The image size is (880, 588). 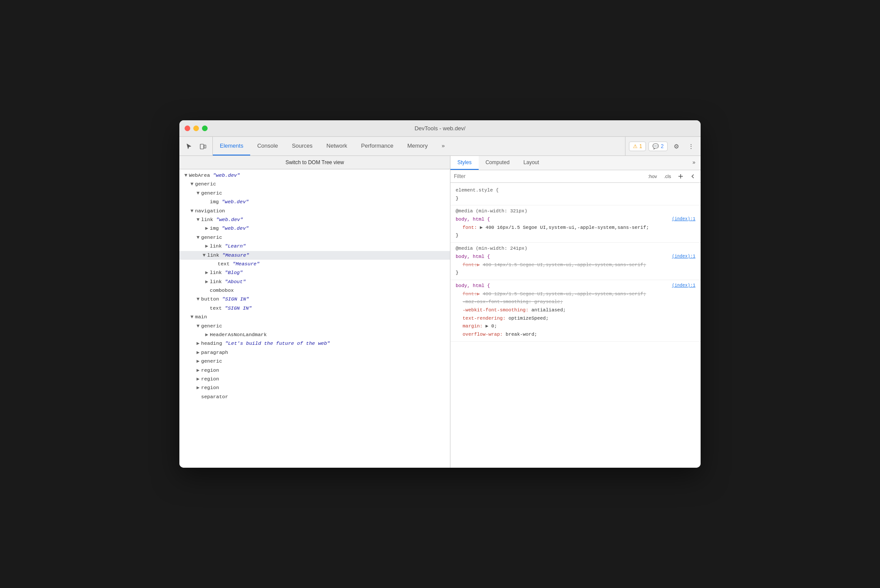 What do you see at coordinates (189, 146) in the screenshot?
I see `cursor-icon` at bounding box center [189, 146].